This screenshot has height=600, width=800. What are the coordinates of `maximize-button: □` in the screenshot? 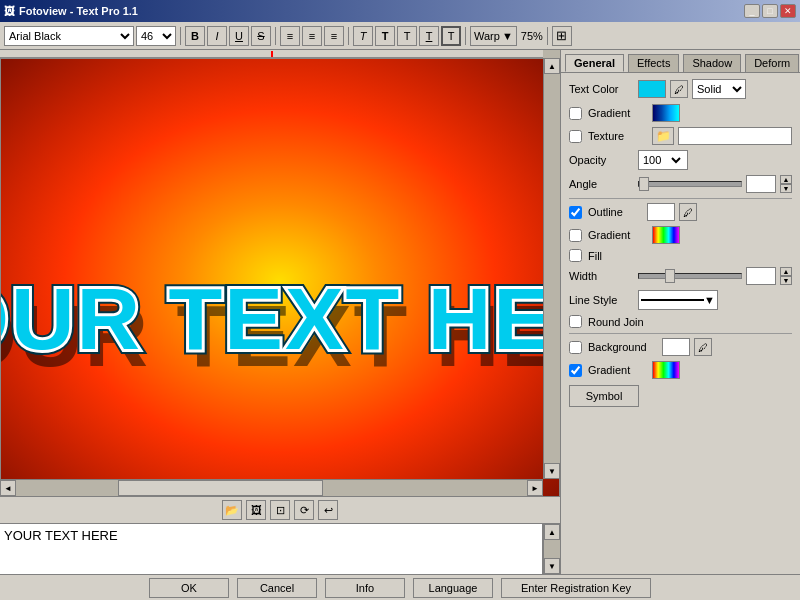 It's located at (770, 11).